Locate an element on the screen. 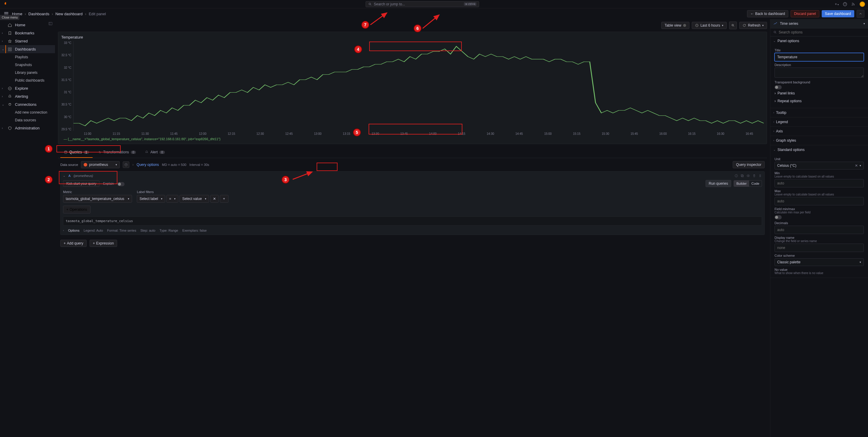  colorscheme-select: Classic palette▾ is located at coordinates (819, 262).